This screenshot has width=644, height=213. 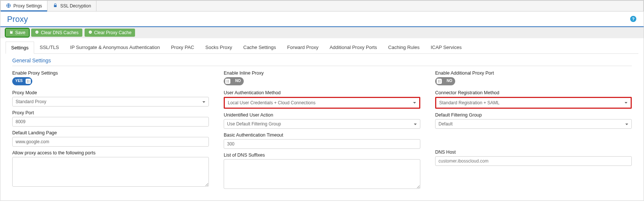 What do you see at coordinates (59, 33) in the screenshot?
I see `clear-dns-label: Clear DNS Caches` at bounding box center [59, 33].